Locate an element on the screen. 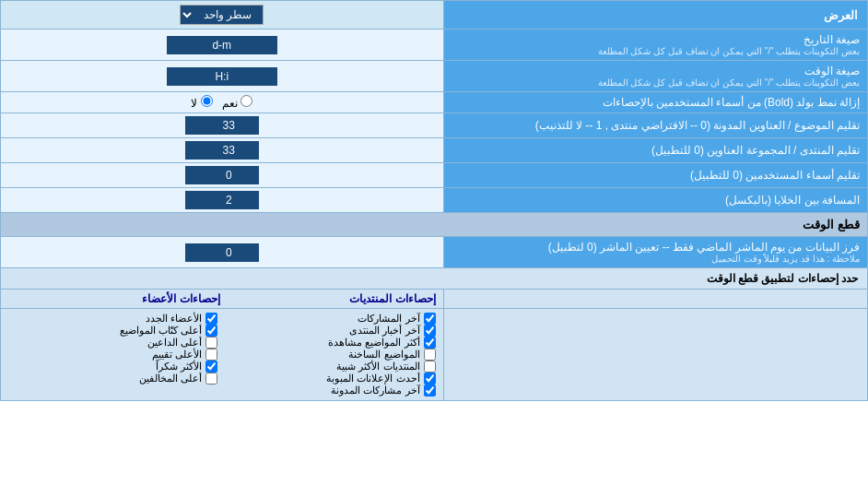 Image resolution: width=868 pixels, height=497 pixels. forum-trim-input: 33 is located at coordinates (222, 150).